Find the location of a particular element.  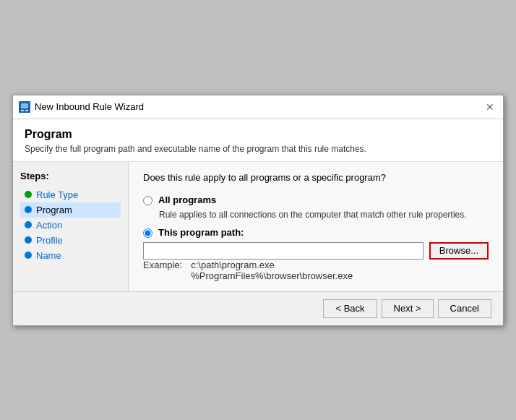

page-subtitle: Specify the full program path and execut… is located at coordinates (258, 149).